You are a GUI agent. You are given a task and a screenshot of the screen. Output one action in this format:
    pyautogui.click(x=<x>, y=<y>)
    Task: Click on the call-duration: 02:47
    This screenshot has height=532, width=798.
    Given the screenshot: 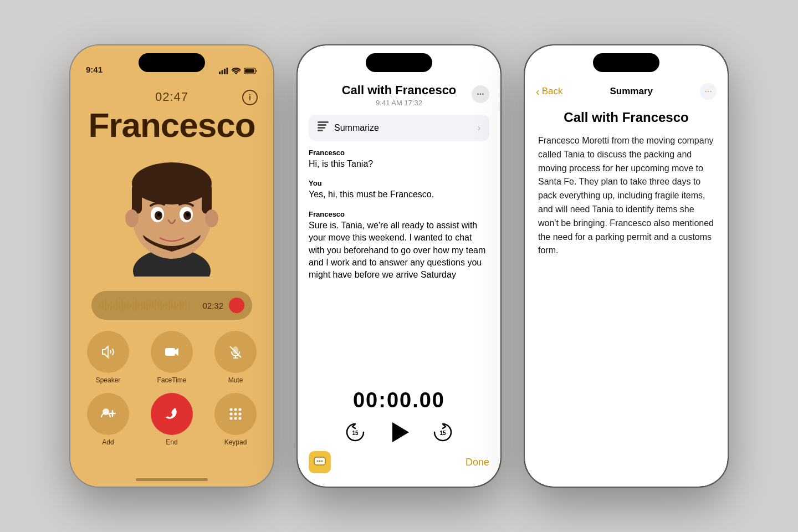 What is the action you would take?
    pyautogui.click(x=172, y=97)
    